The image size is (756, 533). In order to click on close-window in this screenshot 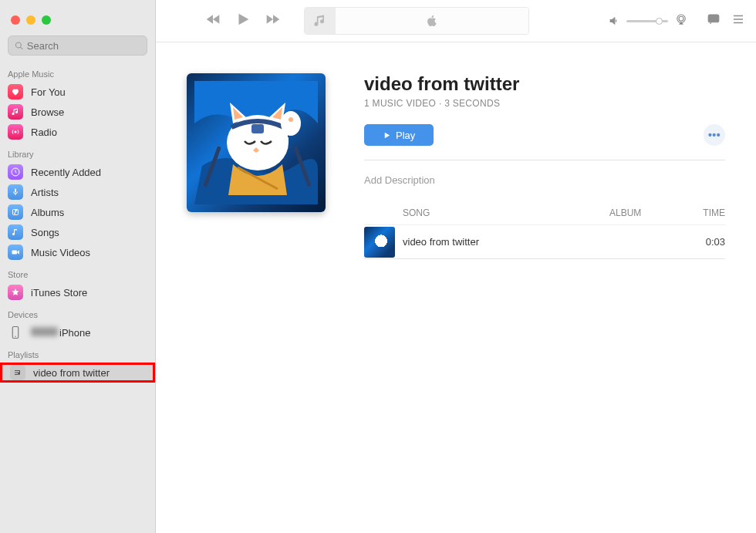, I will do `click(15, 20)`.